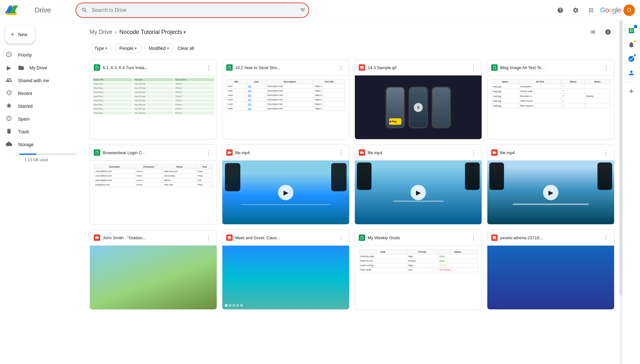 The image size is (640, 364). Describe the element at coordinates (12, 35) in the screenshot. I see `plus-icon: +` at that location.